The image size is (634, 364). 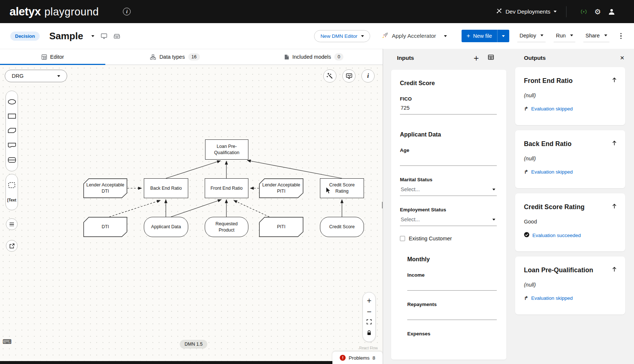 What do you see at coordinates (53, 57) in the screenshot?
I see `tab-editor: Editor` at bounding box center [53, 57].